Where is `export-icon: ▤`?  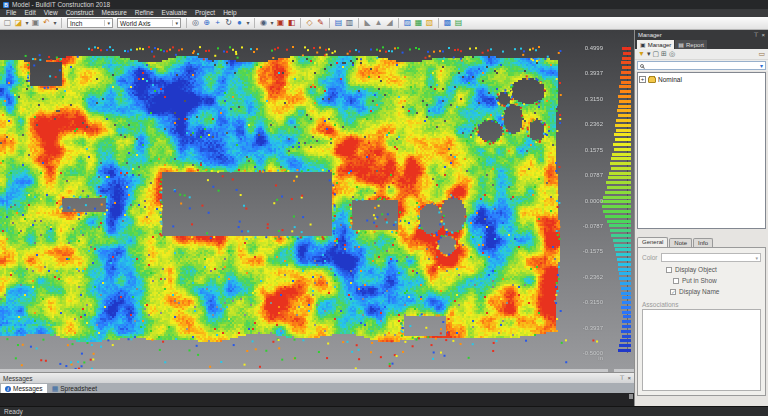 export-icon: ▤ is located at coordinates (458, 23).